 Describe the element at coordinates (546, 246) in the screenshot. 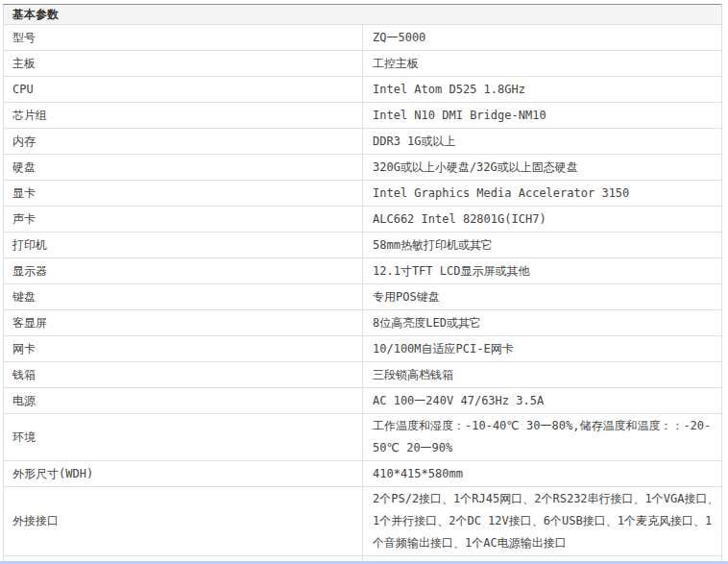

I see `spec-value-line: 58mm热敏打印机或其它` at that location.